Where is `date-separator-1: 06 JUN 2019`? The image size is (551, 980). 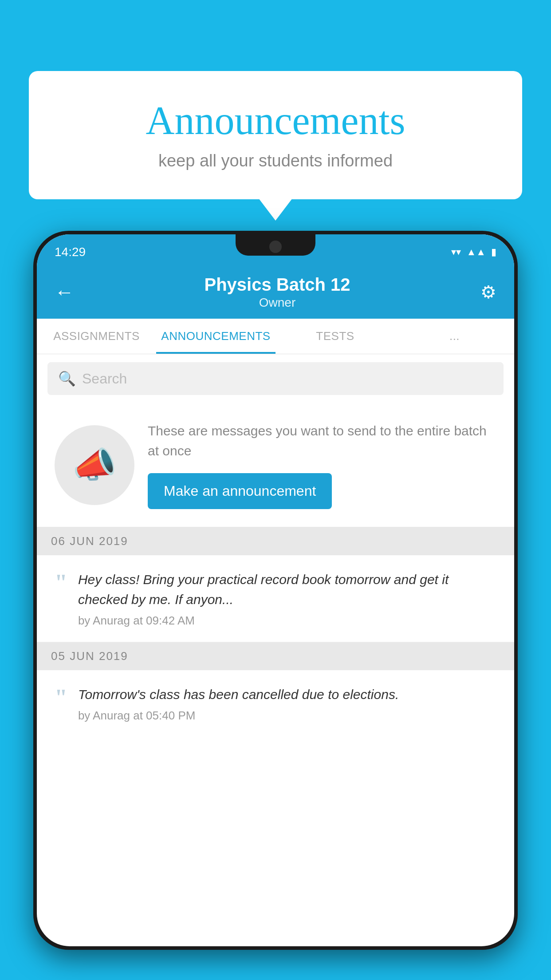 date-separator-1: 06 JUN 2019 is located at coordinates (276, 541).